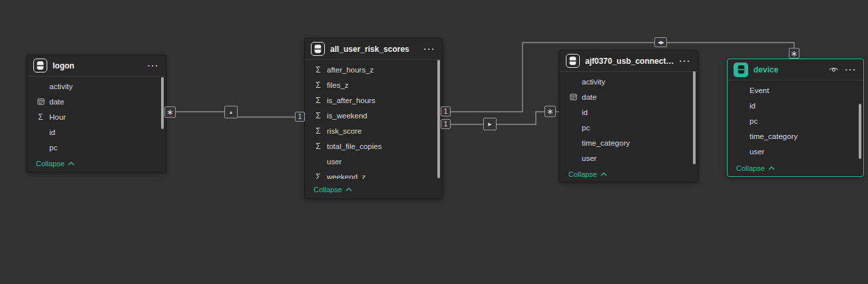 The width and height of the screenshot is (868, 284). I want to click on table-title: all_user_risk_scores, so click(374, 49).